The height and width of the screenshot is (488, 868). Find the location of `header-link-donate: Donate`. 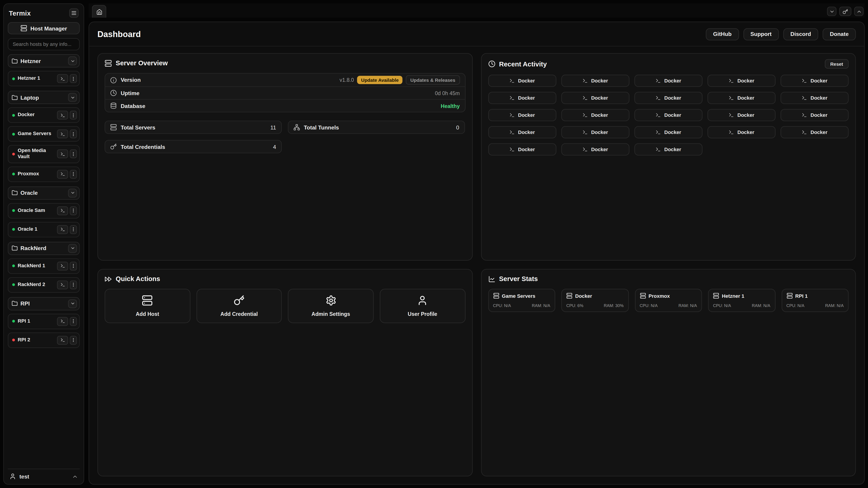

header-link-donate: Donate is located at coordinates (839, 34).